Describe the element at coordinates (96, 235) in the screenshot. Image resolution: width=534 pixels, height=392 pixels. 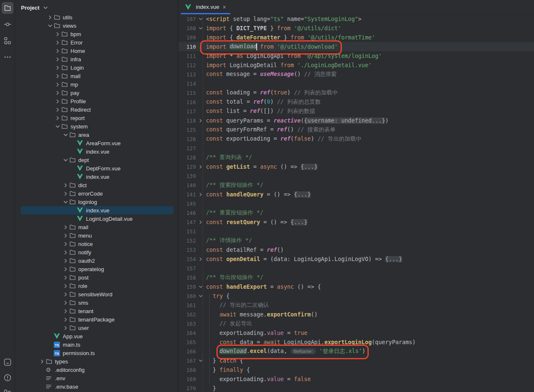
I see `tree-item-menu: menu` at that location.